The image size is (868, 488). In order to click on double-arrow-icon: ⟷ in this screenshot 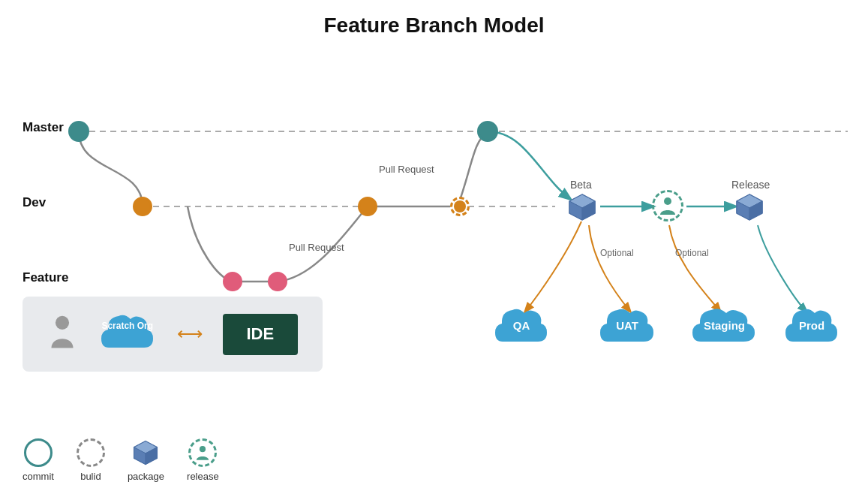, I will do `click(190, 334)`.